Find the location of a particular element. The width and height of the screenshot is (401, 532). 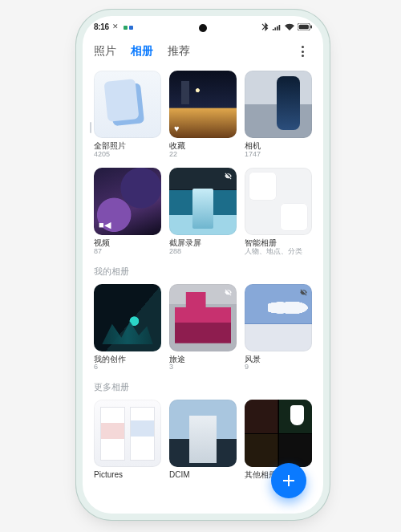

album-pictures: Pictures is located at coordinates (128, 440).